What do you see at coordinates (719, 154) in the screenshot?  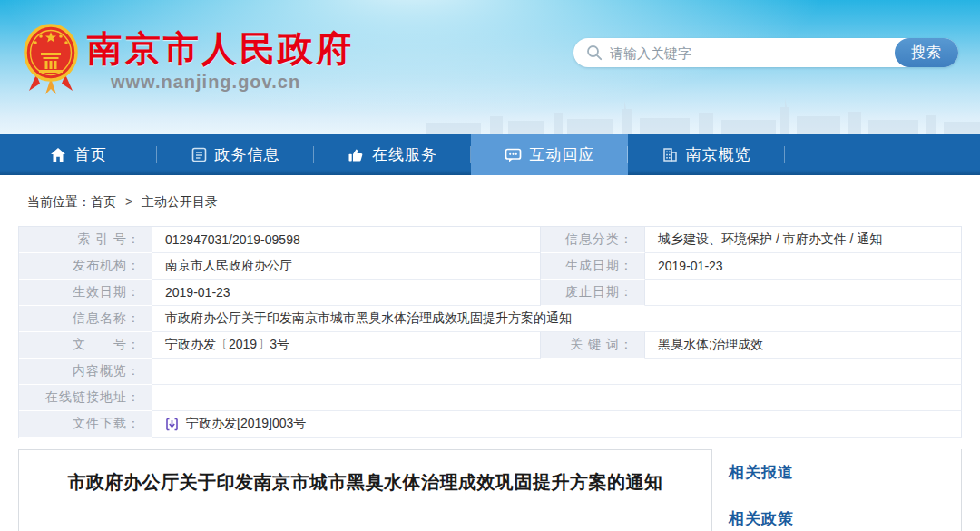 I see `nav-label: 南京概览` at bounding box center [719, 154].